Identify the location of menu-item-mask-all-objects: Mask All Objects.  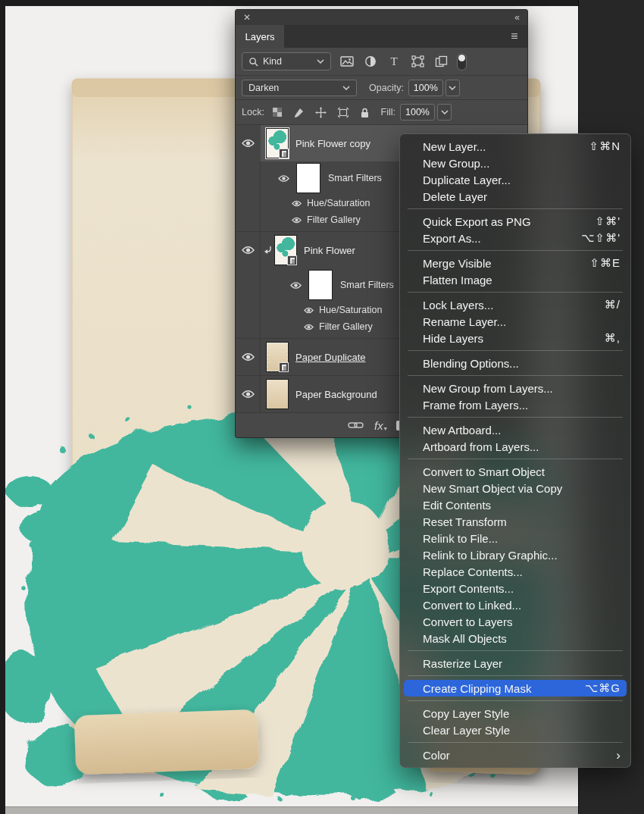
(515, 638).